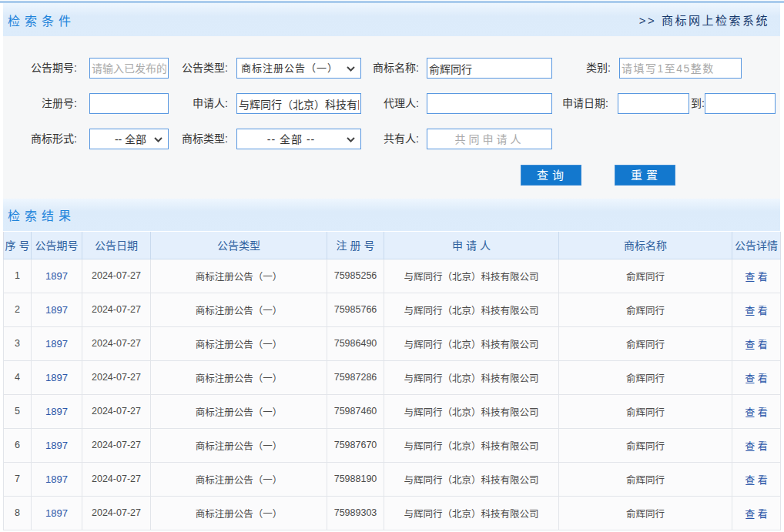 The height and width of the screenshot is (532, 784). I want to click on table-row: 518972024-07-27商标注册公告（一）75987460与辉同行（北京）…, so click(393, 411).